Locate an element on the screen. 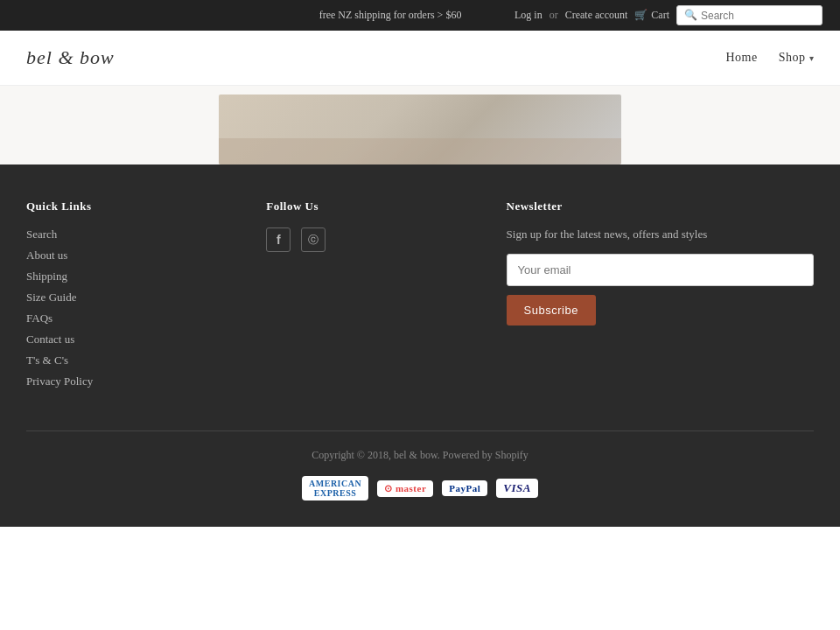 The image size is (840, 630). follow-us-heading: Follow Us is located at coordinates (368, 206).